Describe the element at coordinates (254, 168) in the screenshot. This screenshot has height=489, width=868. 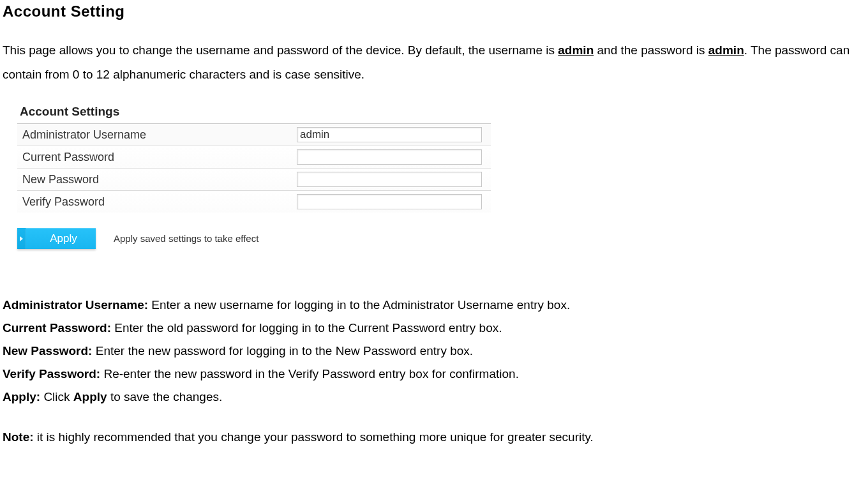
I see `settings-table: Administrator Username Current Password …` at that location.